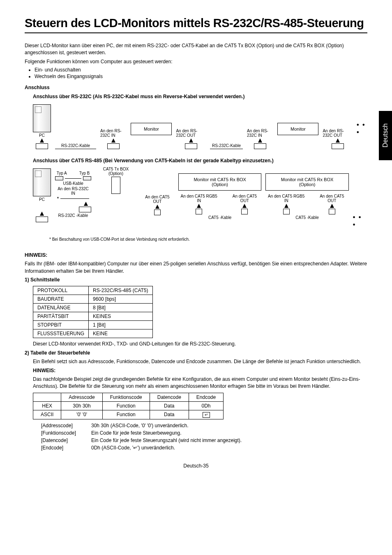 Image resolution: width=392 pixels, height=555 pixels. Describe the element at coordinates (200, 127) in the screenshot. I see `diagram-rs232c: PC RS-232C-Kable An den RS-232C IN Monit…` at that location.